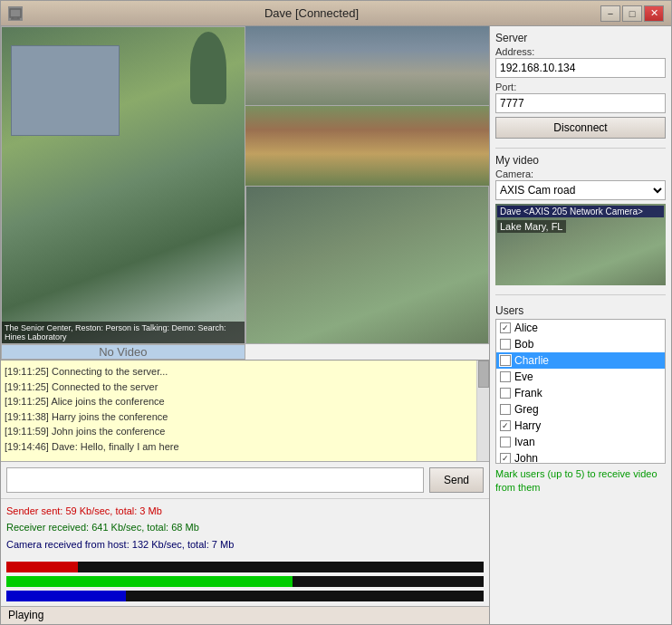 The width and height of the screenshot is (672, 625). Describe the element at coordinates (245, 528) in the screenshot. I see `stats-area: Sender sent: 59 Kb/sec, total: 3 Mb Rece…` at that location.